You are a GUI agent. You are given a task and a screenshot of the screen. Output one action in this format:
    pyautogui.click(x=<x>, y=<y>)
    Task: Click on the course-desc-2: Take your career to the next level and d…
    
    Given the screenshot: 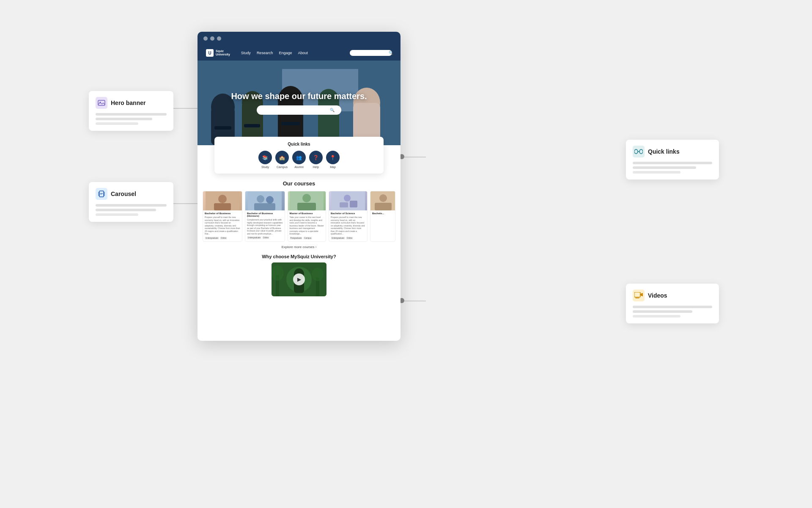 What is the action you would take?
    pyautogui.click(x=307, y=226)
    